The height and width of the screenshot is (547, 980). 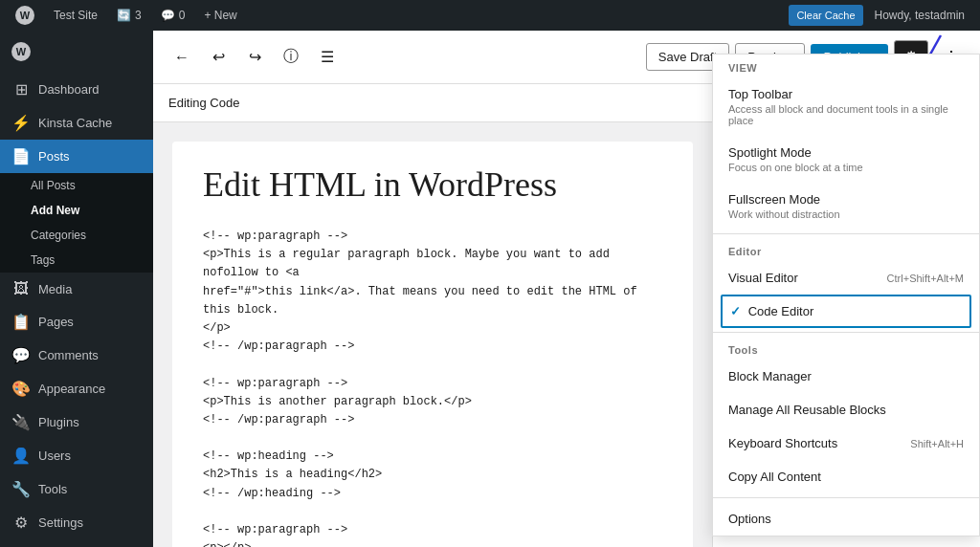 What do you see at coordinates (774, 199) in the screenshot?
I see `fullscreen-mode-title: Fullscreen Mode` at bounding box center [774, 199].